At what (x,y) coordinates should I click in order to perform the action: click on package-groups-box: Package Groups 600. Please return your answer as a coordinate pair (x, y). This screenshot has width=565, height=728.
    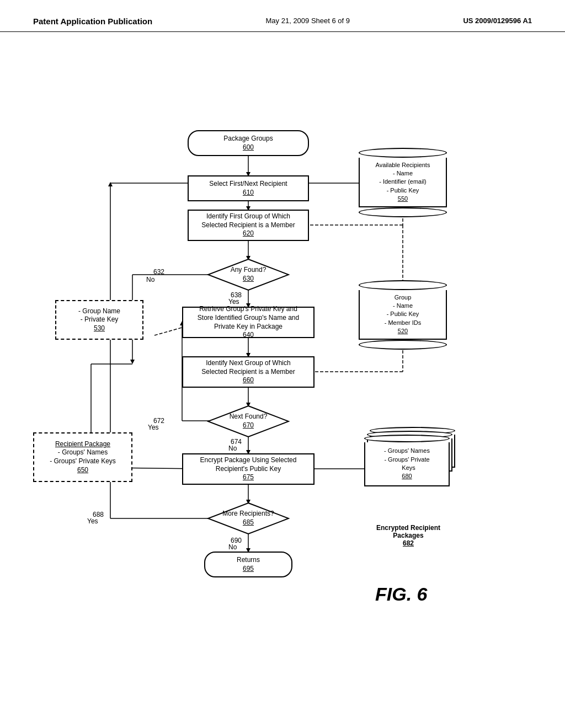
    Looking at the image, I should click on (248, 143).